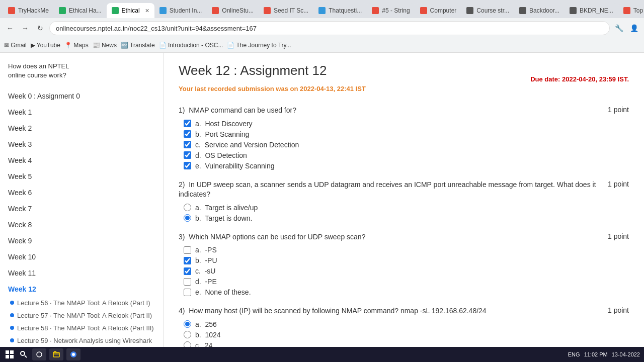 Image resolution: width=644 pixels, height=362 pixels. Describe the element at coordinates (407, 124) in the screenshot. I see `option-1a: a. Host Discovery` at that location.